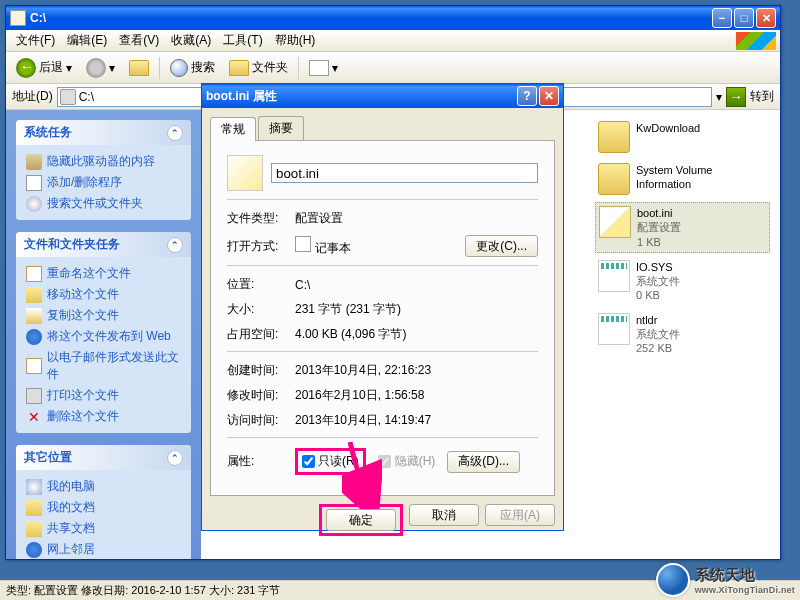 The height and width of the screenshot is (600, 800). Describe the element at coordinates (444, 515) in the screenshot. I see `cancel-button: 取消` at that location.